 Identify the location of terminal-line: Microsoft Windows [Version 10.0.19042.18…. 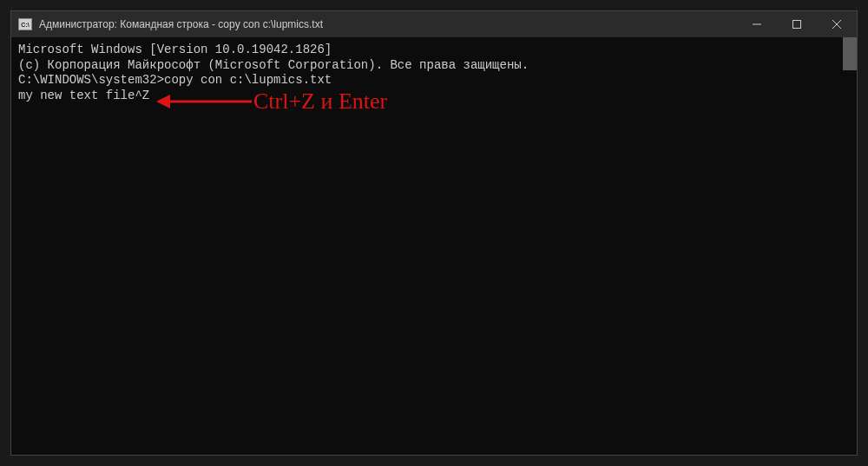
(434, 50).